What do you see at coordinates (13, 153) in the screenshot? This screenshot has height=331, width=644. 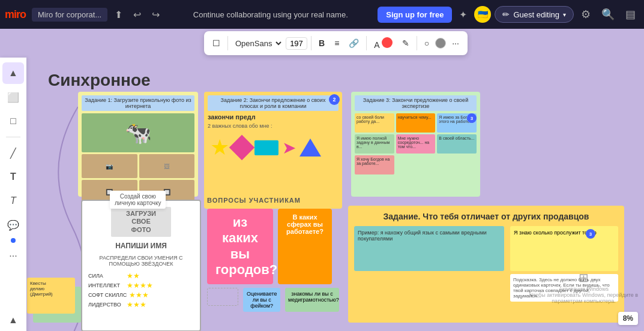 I see `line-tool-button: ╱` at bounding box center [13, 153].